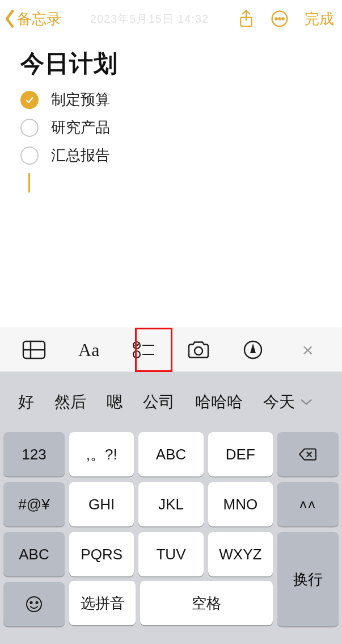 The image size is (342, 644). I want to click on format-toolbar: Aa ×, so click(171, 350).